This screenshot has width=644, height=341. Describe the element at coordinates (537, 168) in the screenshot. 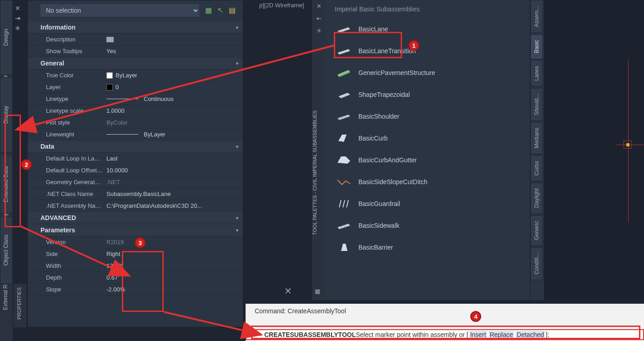

I see `palette-tab-curbs: Curbs` at that location.